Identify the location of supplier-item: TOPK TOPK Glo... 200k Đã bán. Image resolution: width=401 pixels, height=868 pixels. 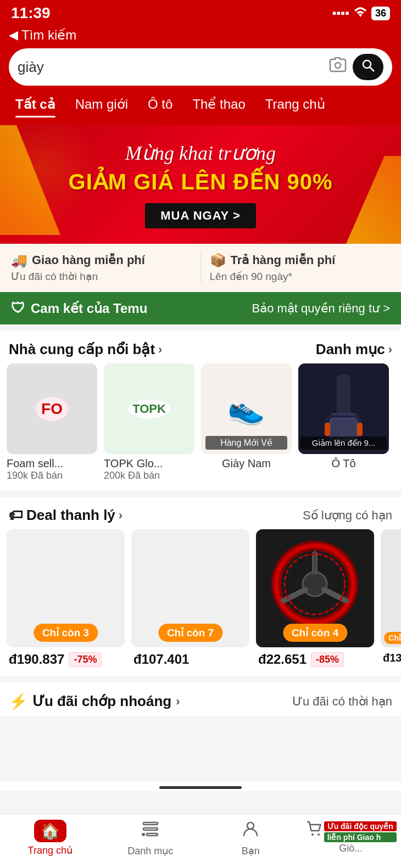
(149, 423).